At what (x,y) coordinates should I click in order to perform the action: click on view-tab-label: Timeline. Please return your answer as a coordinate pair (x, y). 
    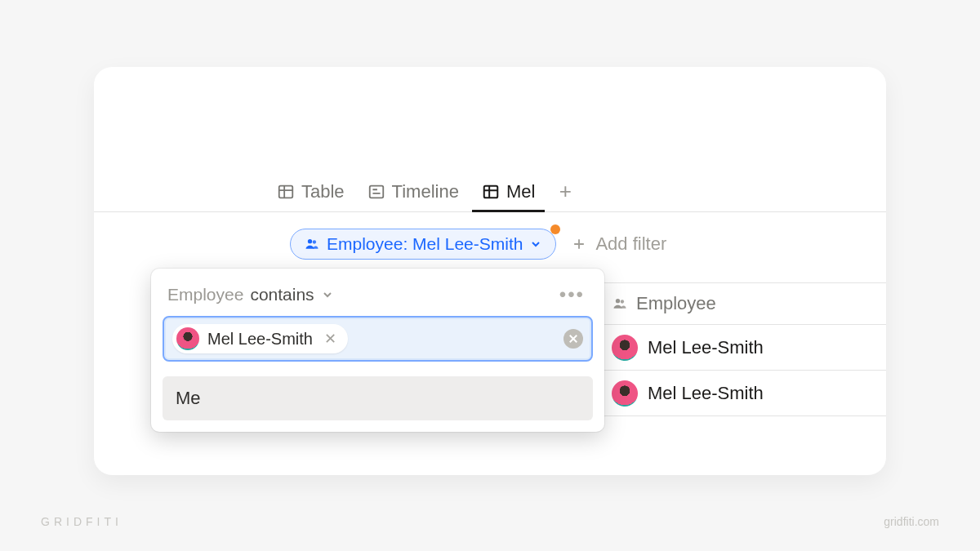
    Looking at the image, I should click on (425, 192).